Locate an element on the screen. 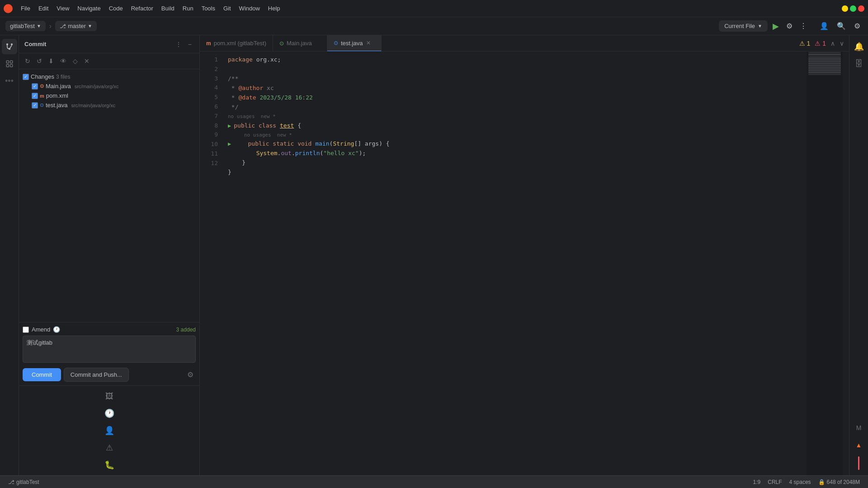 The image size is (868, 488). account-icon: 👤 is located at coordinates (824, 26).